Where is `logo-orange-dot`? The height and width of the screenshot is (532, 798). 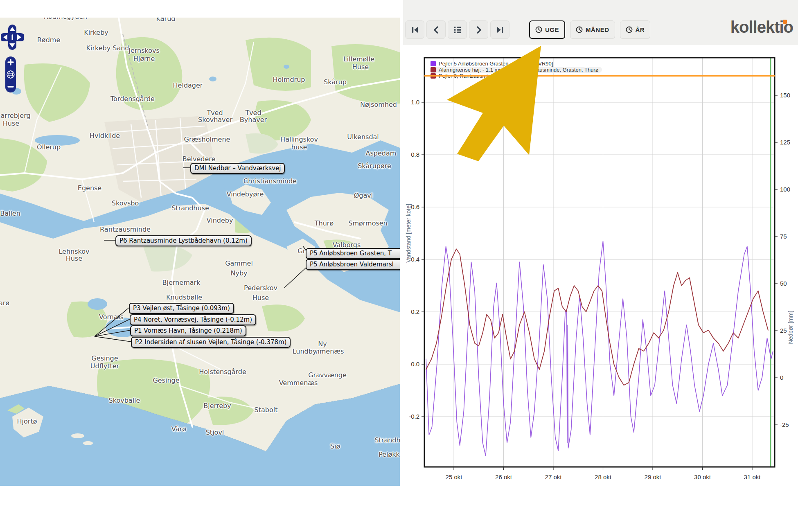
logo-orange-dot is located at coordinates (785, 22).